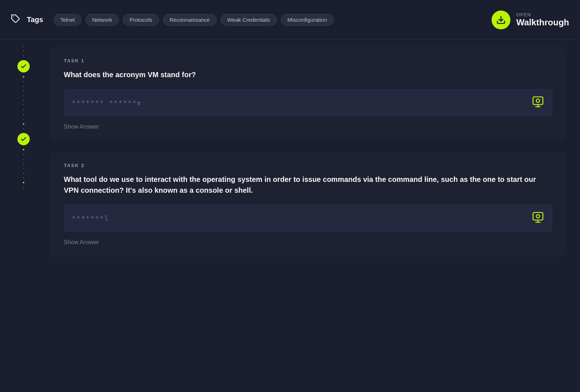 This screenshot has width=580, height=392. What do you see at coordinates (251, 20) in the screenshot?
I see `tags-section: Tags Telnet Network Protocols Reconnaiss…` at bounding box center [251, 20].